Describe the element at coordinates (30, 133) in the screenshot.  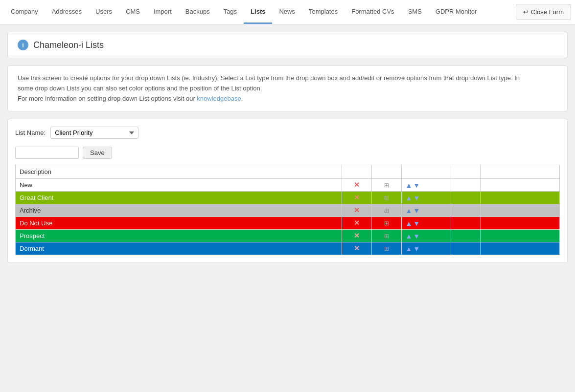
I see `list-name-label: List Name:` at that location.